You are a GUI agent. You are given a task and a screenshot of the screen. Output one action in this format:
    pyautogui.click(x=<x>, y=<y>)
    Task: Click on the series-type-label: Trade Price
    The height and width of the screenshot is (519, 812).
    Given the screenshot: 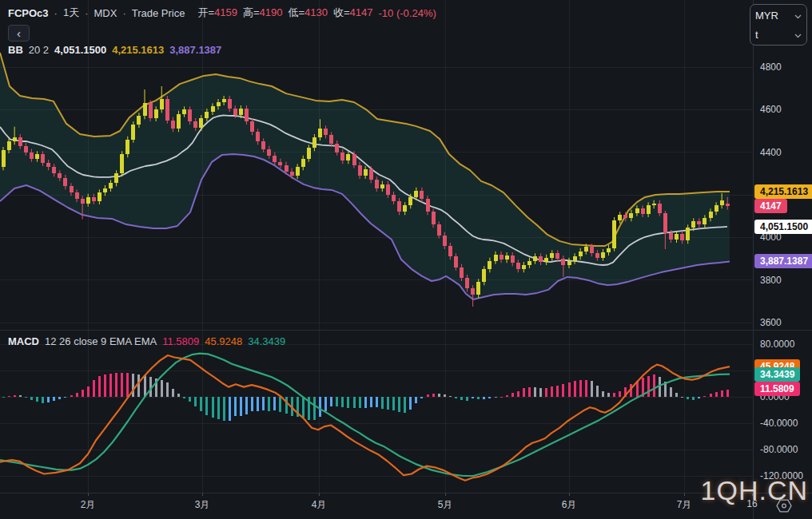 What is the action you would take?
    pyautogui.click(x=158, y=13)
    